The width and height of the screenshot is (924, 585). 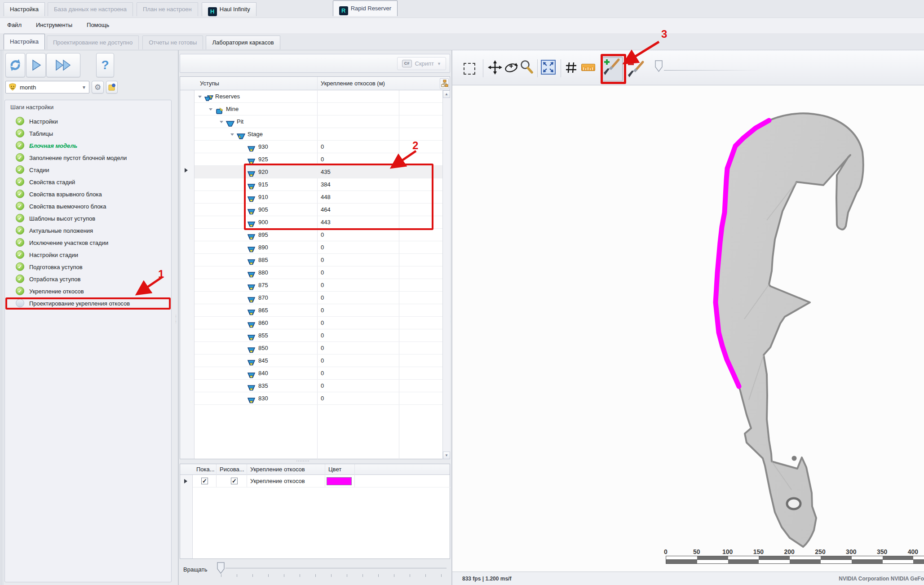 What do you see at coordinates (88, 207) in the screenshot?
I see `step-item-8: ✓Свойства выемочного блока` at bounding box center [88, 207].